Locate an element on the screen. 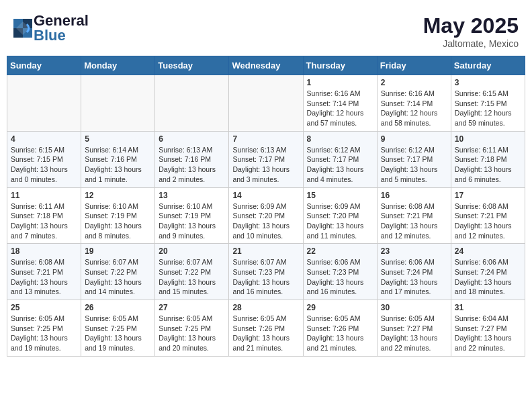 The height and width of the screenshot is (411, 532). logo-text: General Blue is located at coordinates (61, 28).